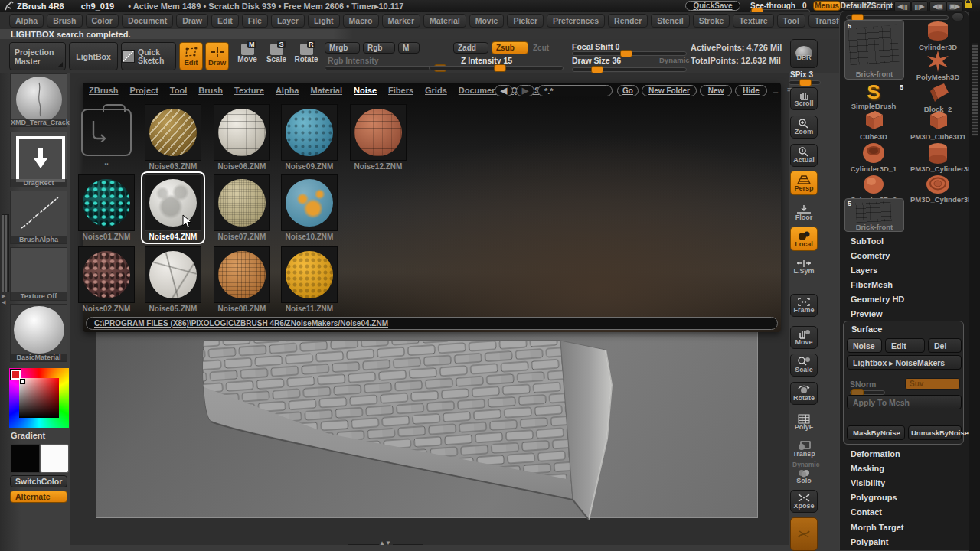 Image resolution: width=980 pixels, height=551 pixels. What do you see at coordinates (804, 99) in the screenshot?
I see `scroll-button: Scroll` at bounding box center [804, 99].